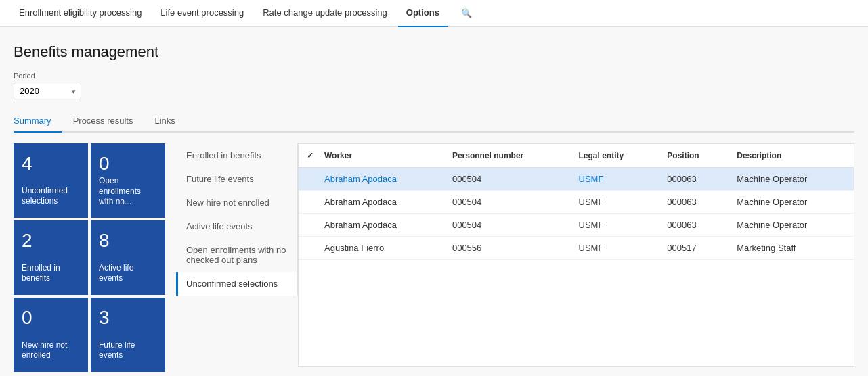 This screenshot has height=376, width=868. I want to click on tab-links: Links, so click(171, 122).